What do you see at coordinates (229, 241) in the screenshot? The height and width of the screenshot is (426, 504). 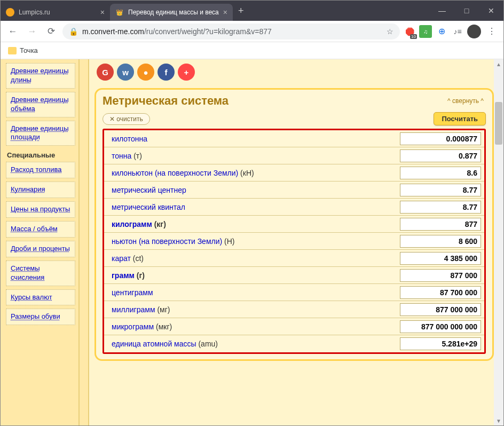 I see `unit-abbr: (Н)` at bounding box center [229, 241].